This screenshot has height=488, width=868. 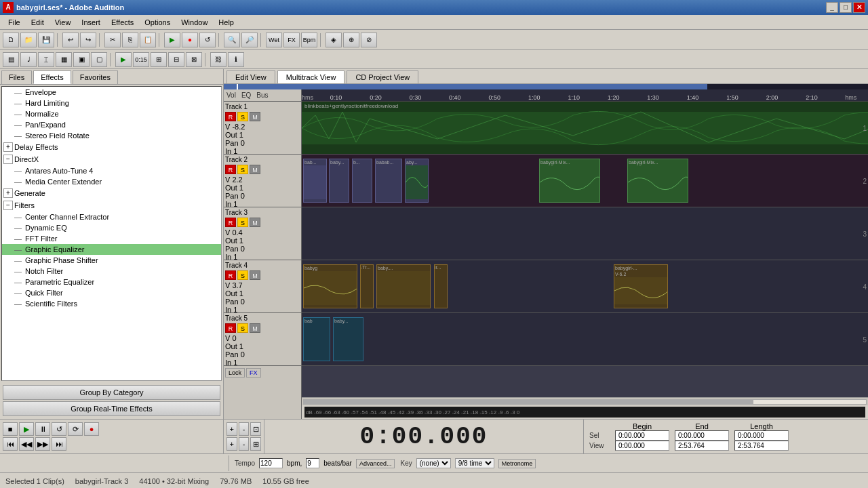 I want to click on metronome-button: Metronome, so click(x=517, y=464).